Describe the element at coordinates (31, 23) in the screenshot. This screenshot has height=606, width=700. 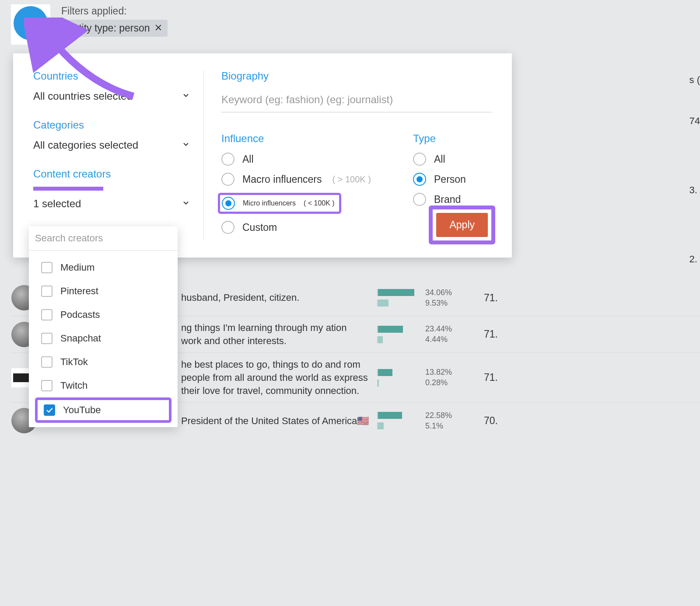
I see `close-filters-button` at that location.